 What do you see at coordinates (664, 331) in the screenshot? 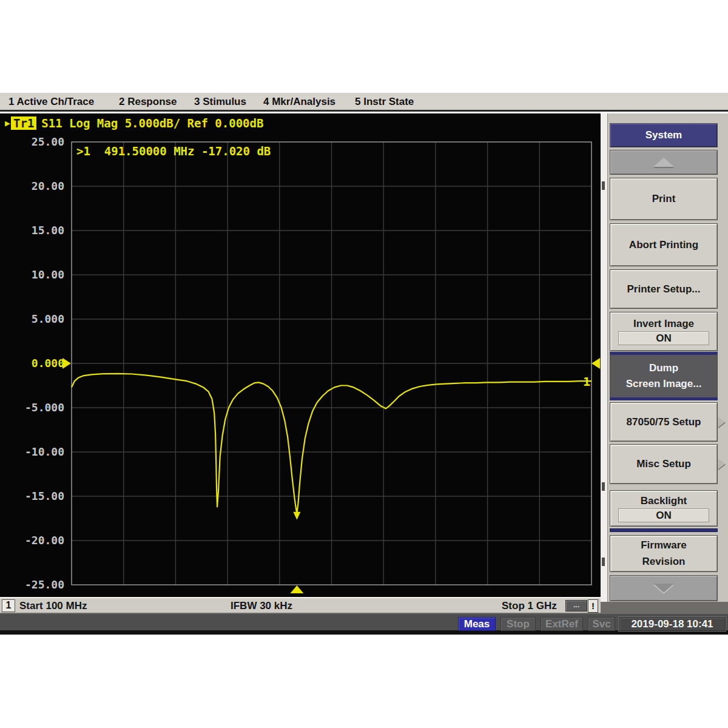
I see `invert-image-button: Invert Image ON` at bounding box center [664, 331].